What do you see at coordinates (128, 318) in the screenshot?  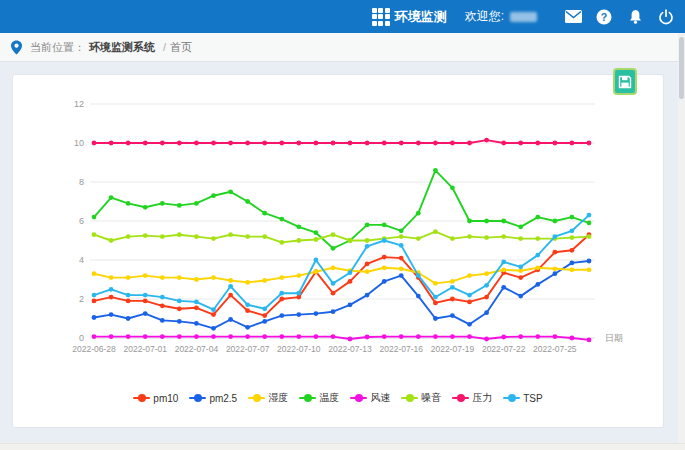 I see `point-pm2.5-2022-06-30` at bounding box center [128, 318].